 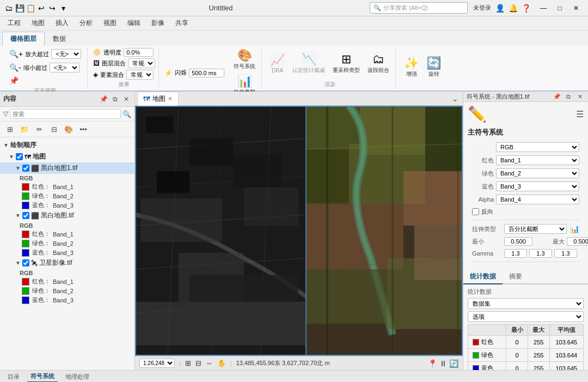 What do you see at coordinates (346, 64) in the screenshot?
I see `resample-btn: ⊞ 重采样类型` at bounding box center [346, 64].